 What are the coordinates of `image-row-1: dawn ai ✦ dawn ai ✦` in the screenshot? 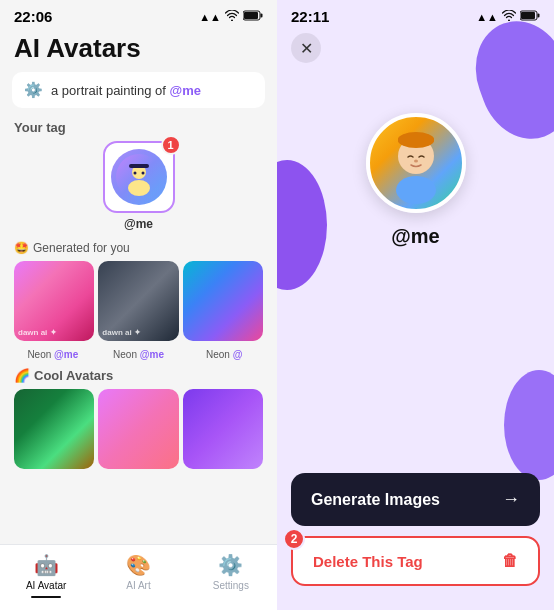 It's located at (138, 305).